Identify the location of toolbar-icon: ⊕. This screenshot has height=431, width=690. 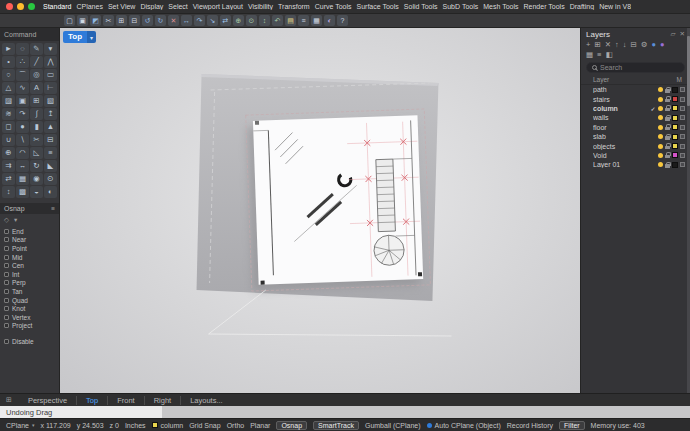
(238, 20).